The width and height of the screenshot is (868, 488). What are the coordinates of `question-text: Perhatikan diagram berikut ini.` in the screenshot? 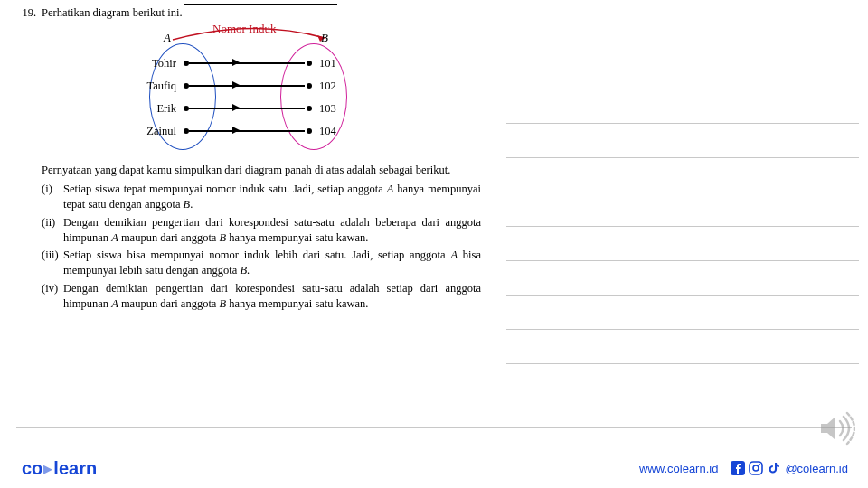 It's located at (261, 13).